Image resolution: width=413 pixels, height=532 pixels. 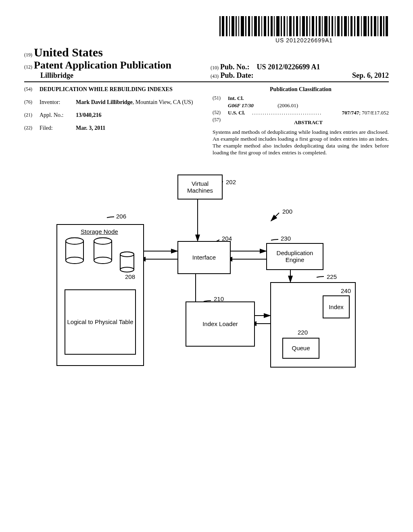 What do you see at coordinates (204, 258) in the screenshot?
I see `box-interface: Interface` at bounding box center [204, 258].